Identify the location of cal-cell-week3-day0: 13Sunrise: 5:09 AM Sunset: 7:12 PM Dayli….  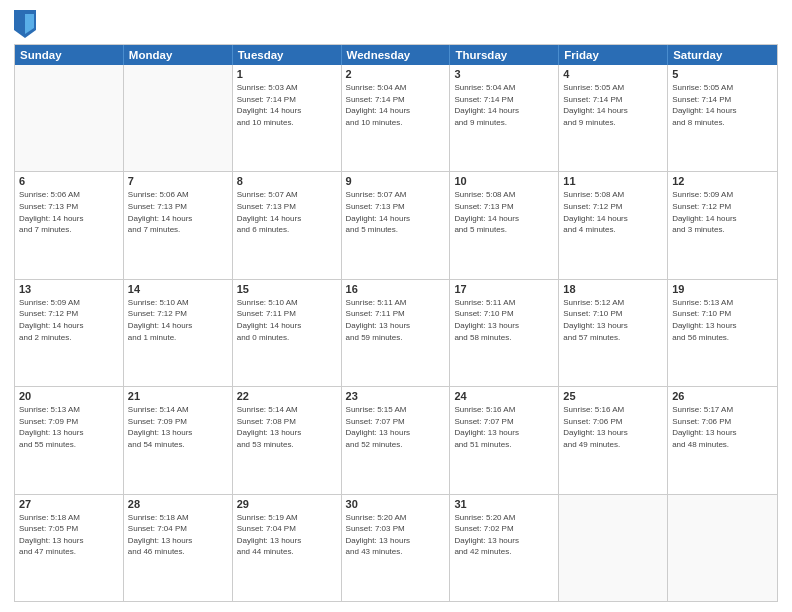
(70, 333).